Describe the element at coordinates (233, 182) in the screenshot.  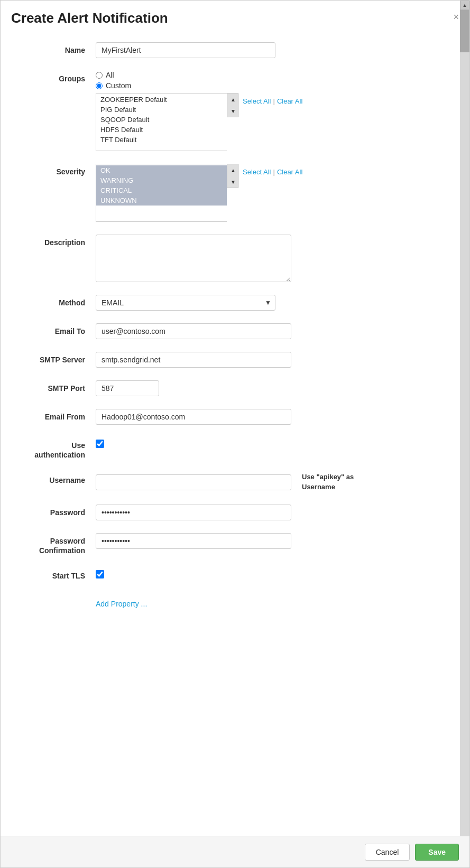
I see `severity-scroll-down: ▼` at that location.